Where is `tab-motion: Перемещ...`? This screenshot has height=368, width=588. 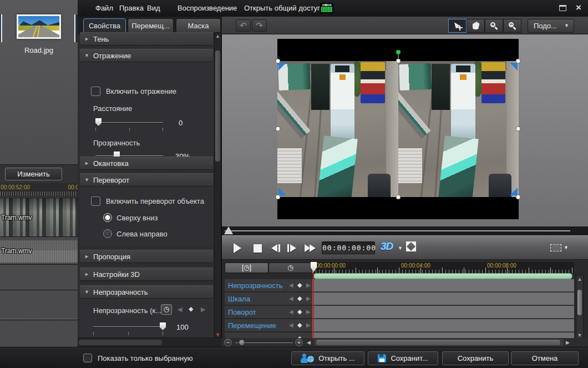 tab-motion: Перемещ... is located at coordinates (151, 26).